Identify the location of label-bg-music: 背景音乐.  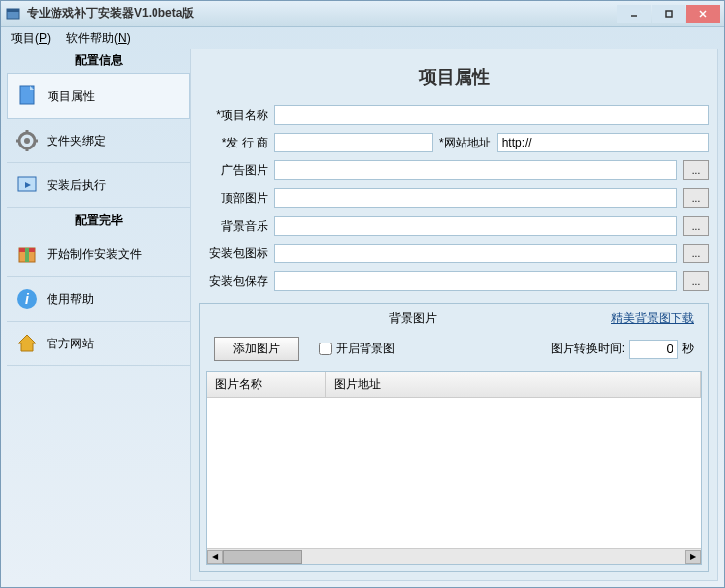
(234, 226).